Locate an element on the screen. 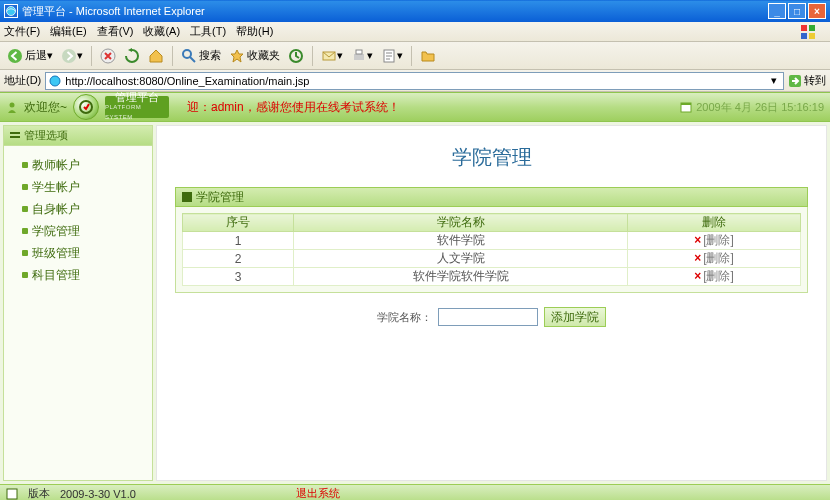  mail-button: ▾ is located at coordinates (332, 56).